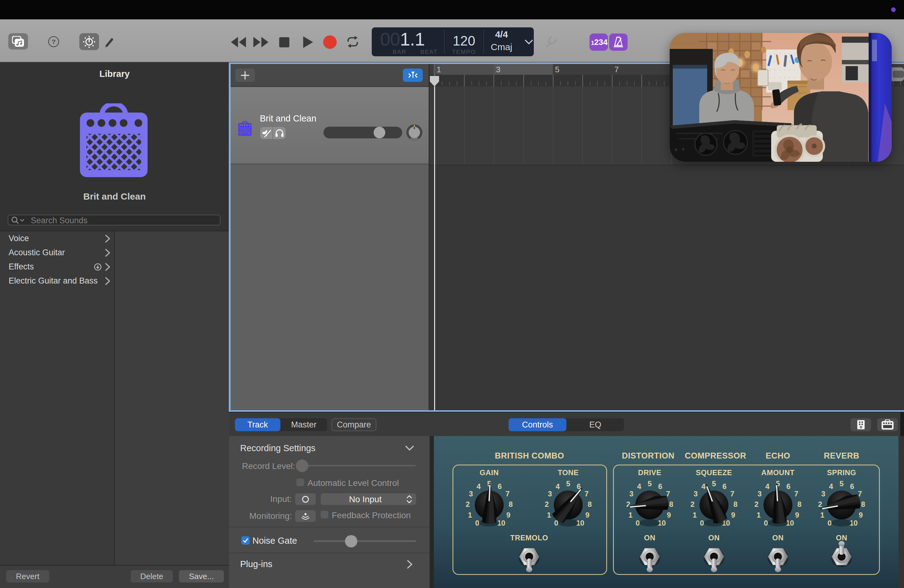 The width and height of the screenshot is (904, 588). I want to click on svg-text: DRIVE, so click(650, 473).